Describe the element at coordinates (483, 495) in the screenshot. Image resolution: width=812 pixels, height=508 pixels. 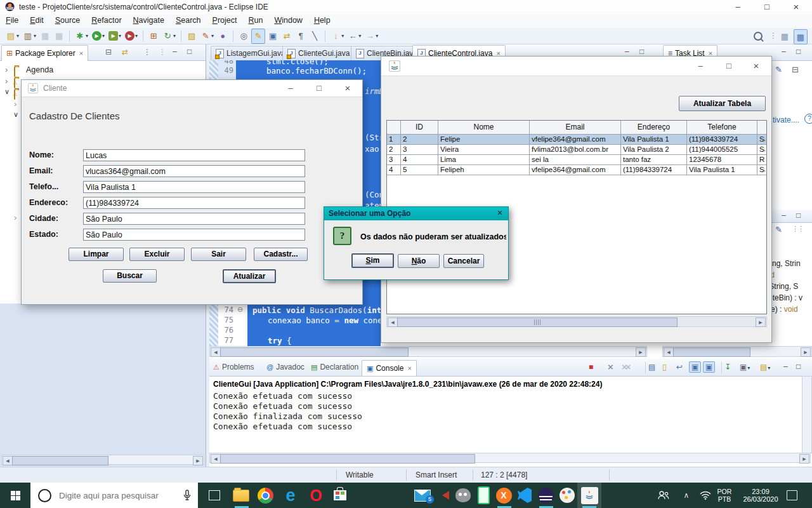
I see `phone-app-icon` at that location.